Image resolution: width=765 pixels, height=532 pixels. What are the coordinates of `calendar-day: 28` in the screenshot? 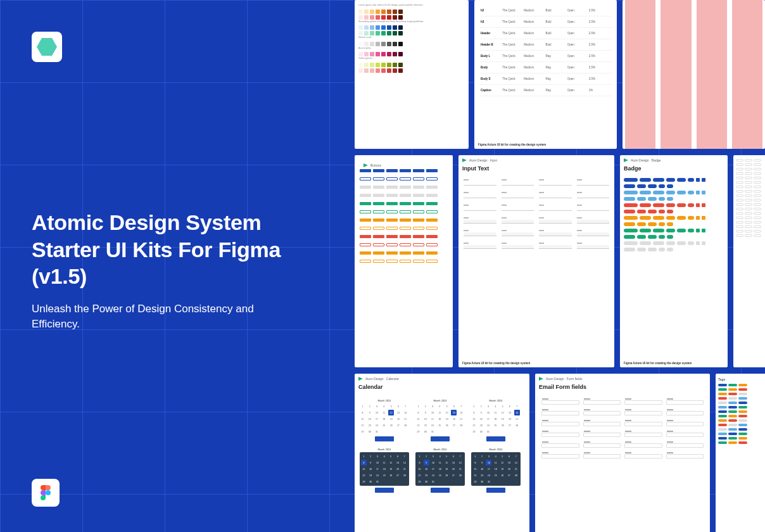 It's located at (461, 426).